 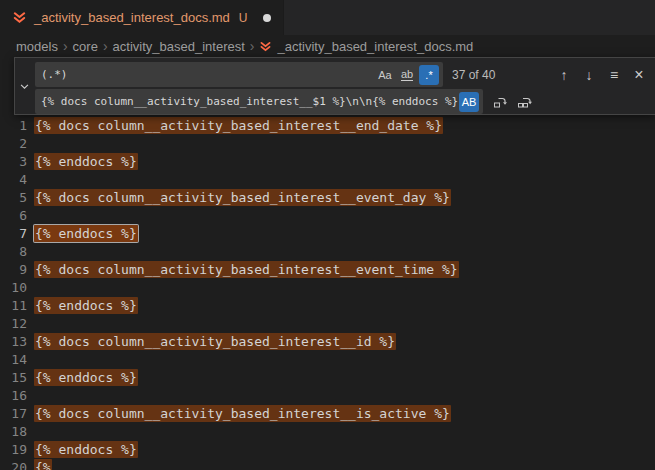 What do you see at coordinates (500, 102) in the screenshot?
I see `replace-icon` at bounding box center [500, 102].